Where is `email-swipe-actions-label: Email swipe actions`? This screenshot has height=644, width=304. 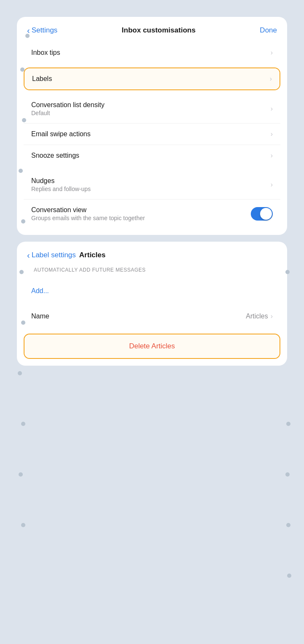
email-swipe-actions-label: Email swipe actions is located at coordinates (61, 134).